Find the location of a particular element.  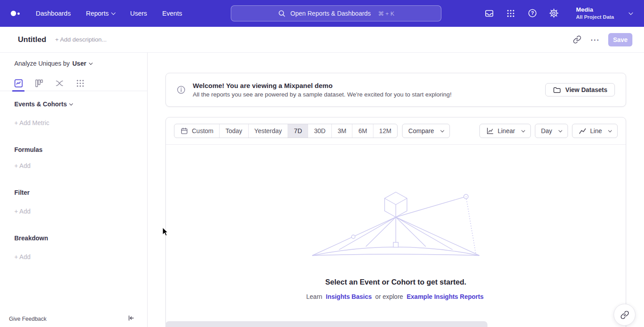

funnels-icon is located at coordinates (39, 83).